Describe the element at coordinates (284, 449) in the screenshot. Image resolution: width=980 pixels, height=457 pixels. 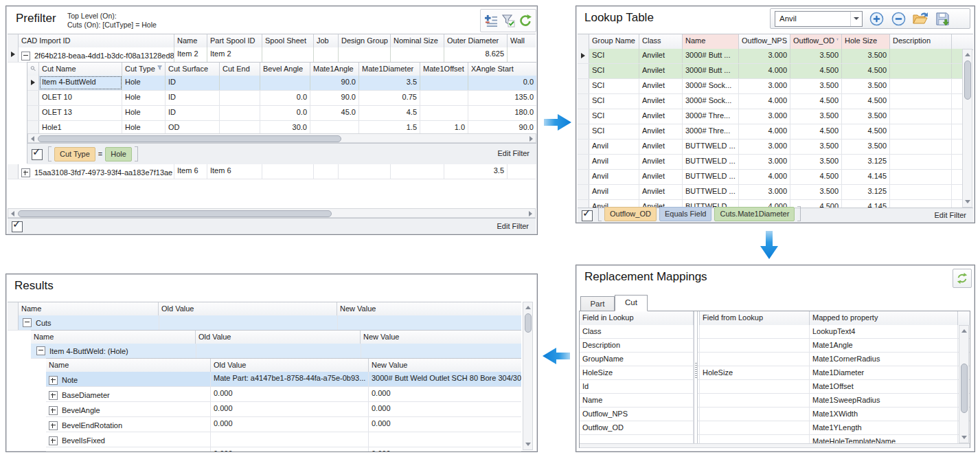
I see `property-row: BevelStartRotation 0.000 0.000` at that location.